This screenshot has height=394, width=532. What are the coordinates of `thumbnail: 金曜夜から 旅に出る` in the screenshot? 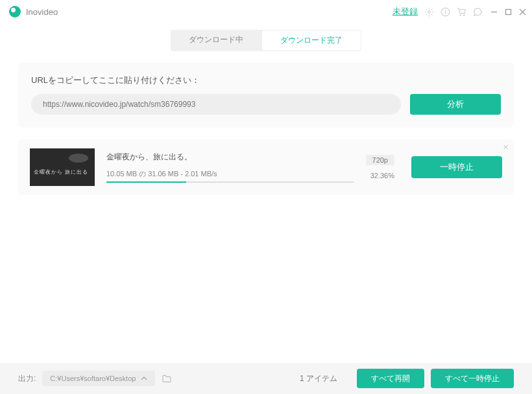 It's located at (62, 167).